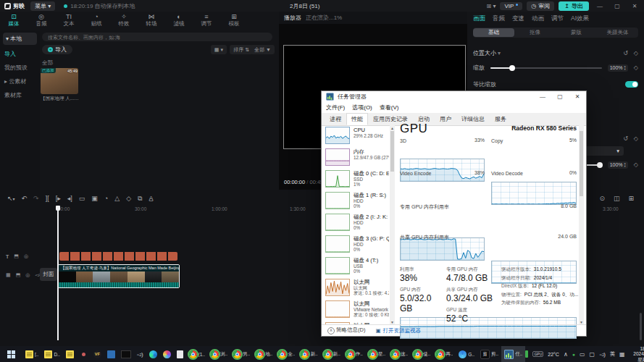 This screenshot has height=362, width=644. I want to click on reverse-icon: ◔, so click(106, 198).